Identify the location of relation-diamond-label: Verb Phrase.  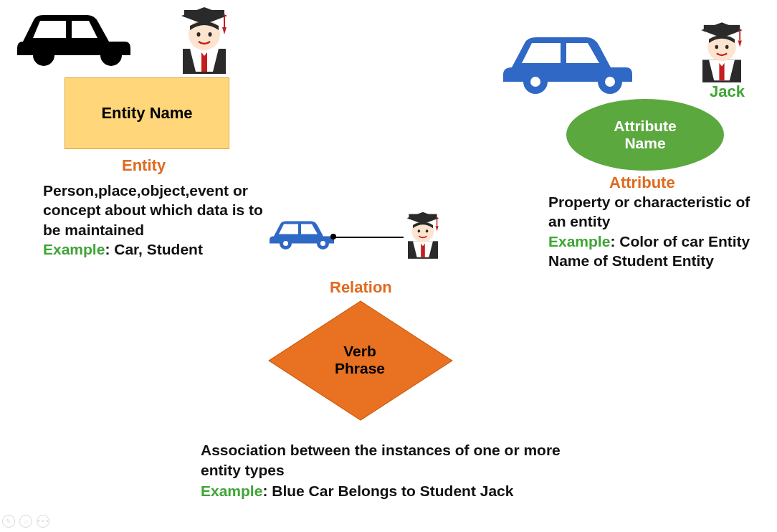
(360, 360).